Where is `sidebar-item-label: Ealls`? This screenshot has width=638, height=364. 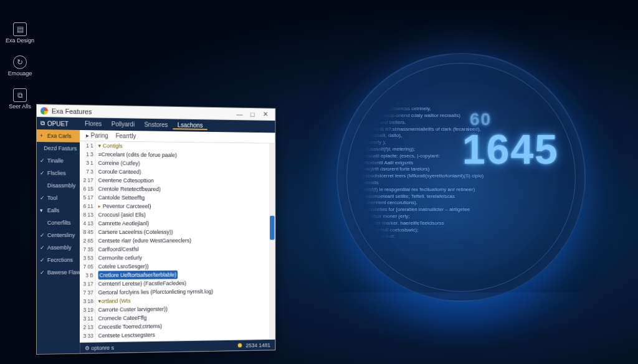 sidebar-item-label: Ealls is located at coordinates (54, 210).